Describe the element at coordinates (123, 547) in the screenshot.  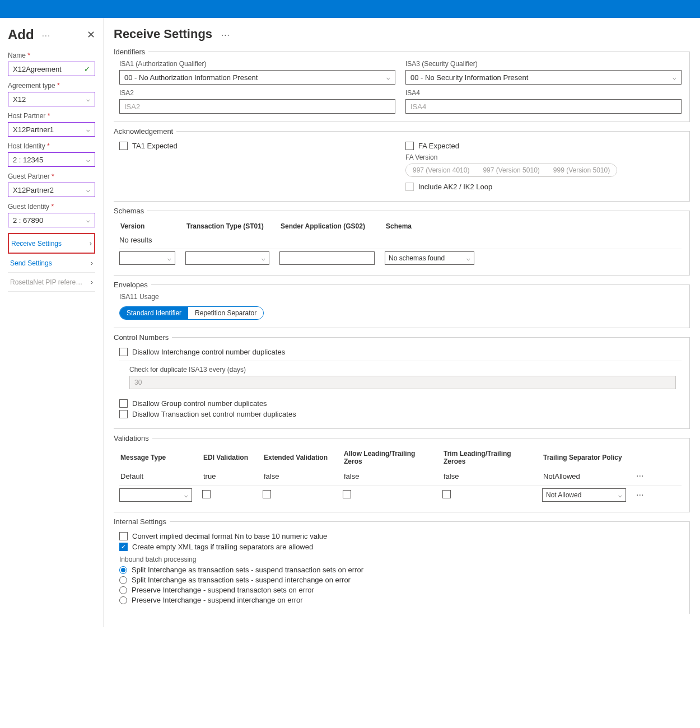
I see `create-empty-xml-checkbox: ✓` at that location.